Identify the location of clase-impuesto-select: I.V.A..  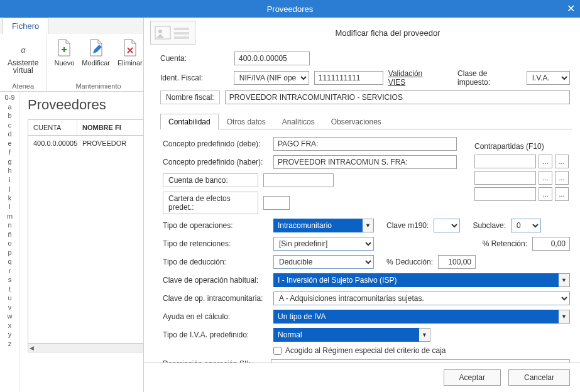
(548, 78).